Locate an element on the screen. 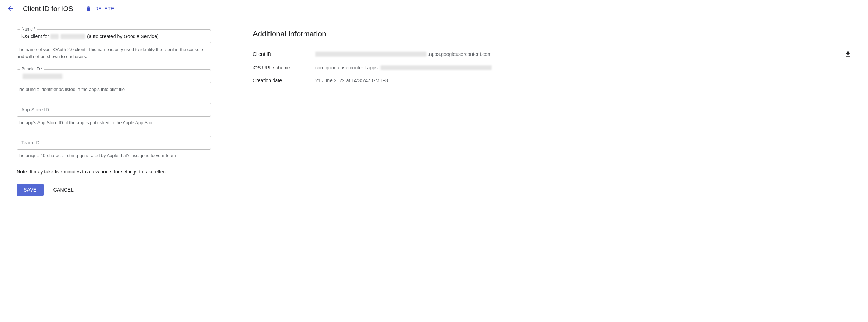 This screenshot has width=868, height=322. name-label: Name * is located at coordinates (28, 29).